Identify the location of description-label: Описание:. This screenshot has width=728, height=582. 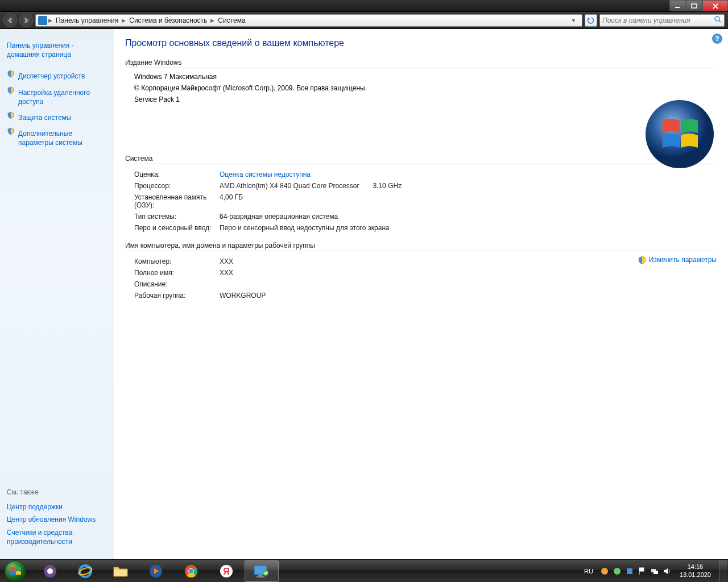
(177, 284).